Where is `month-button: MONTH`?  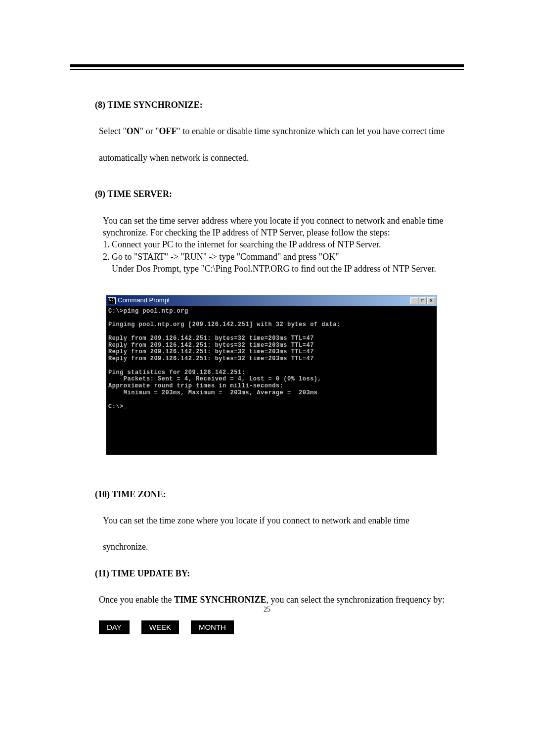
month-button: MONTH is located at coordinates (213, 627).